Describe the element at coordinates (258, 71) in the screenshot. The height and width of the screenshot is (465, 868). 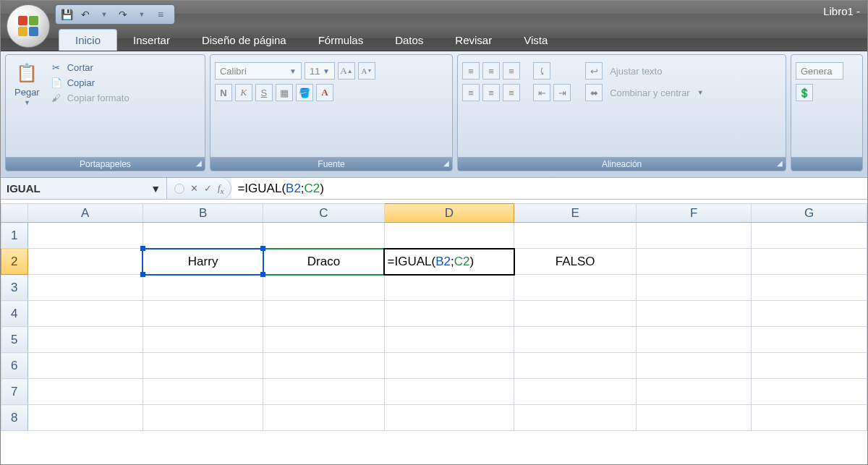
I see `font-name-combo: Calibri▼` at that location.